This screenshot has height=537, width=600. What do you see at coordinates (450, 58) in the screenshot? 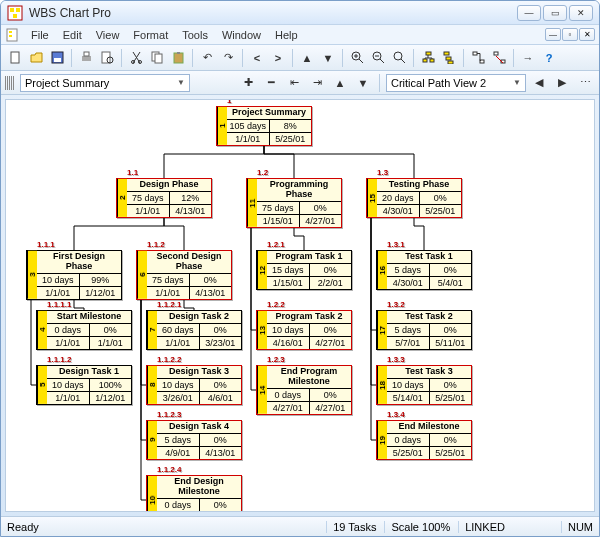
I see `layout-vert-icon` at bounding box center [450, 58].